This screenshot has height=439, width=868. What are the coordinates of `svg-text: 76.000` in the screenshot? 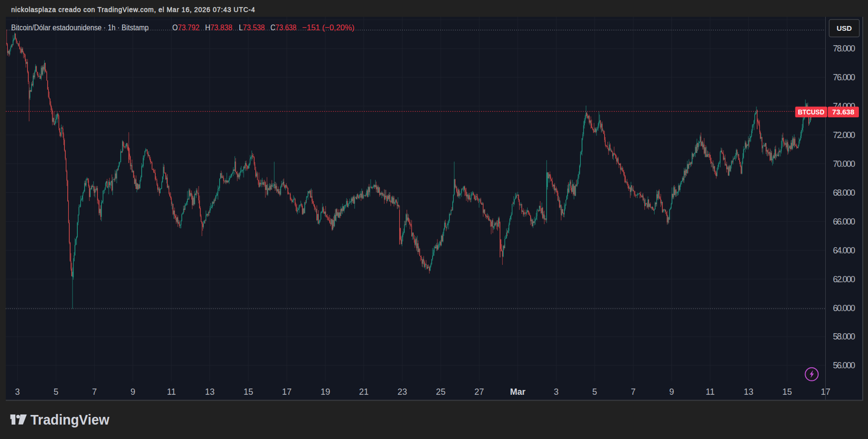 It's located at (844, 77).